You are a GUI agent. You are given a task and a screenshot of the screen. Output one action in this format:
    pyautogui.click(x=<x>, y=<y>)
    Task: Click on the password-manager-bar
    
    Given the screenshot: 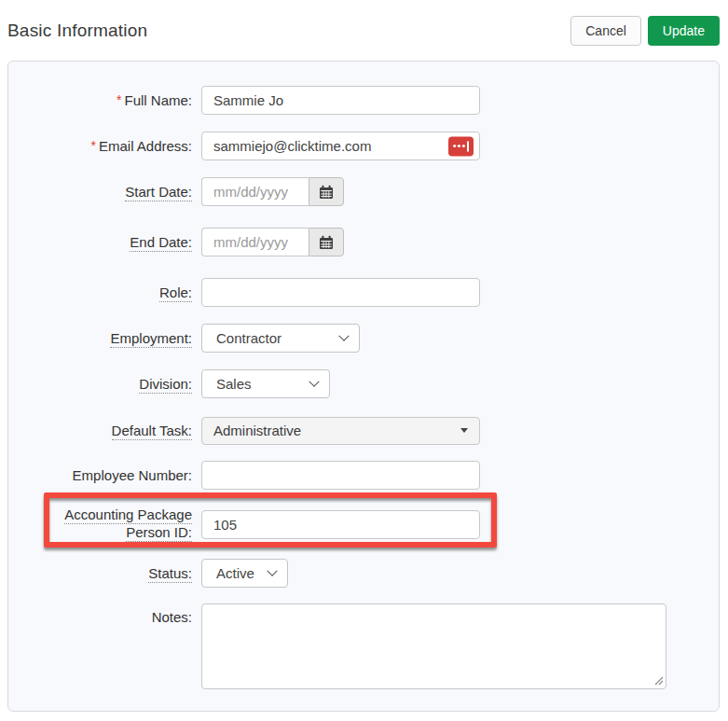 What is the action you would take?
    pyautogui.click(x=468, y=146)
    